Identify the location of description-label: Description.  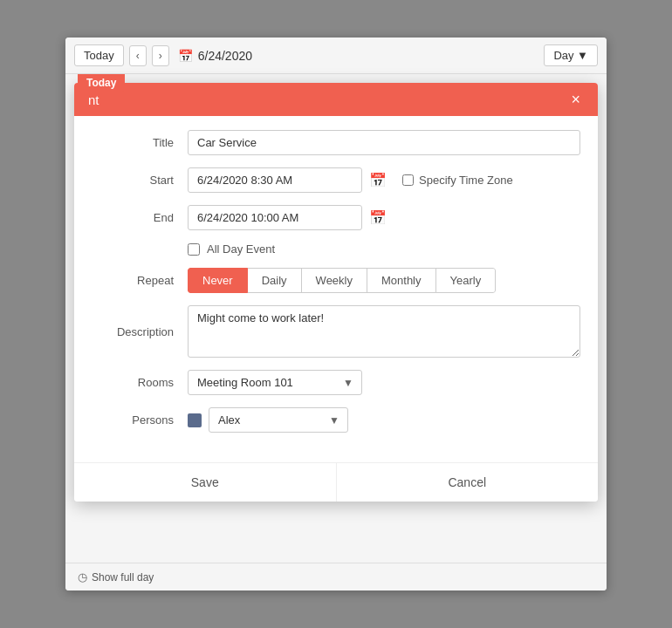
(140, 331).